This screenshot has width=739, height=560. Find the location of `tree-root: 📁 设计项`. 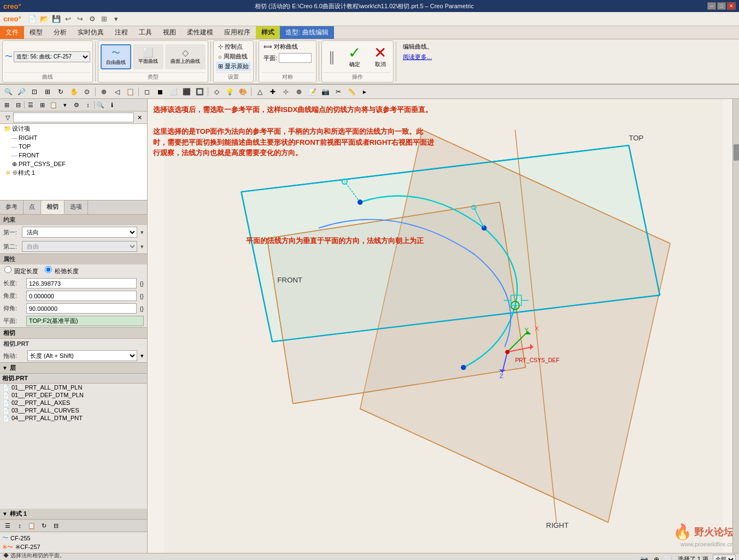

tree-root: 📁 设计项 is located at coordinates (73, 129).